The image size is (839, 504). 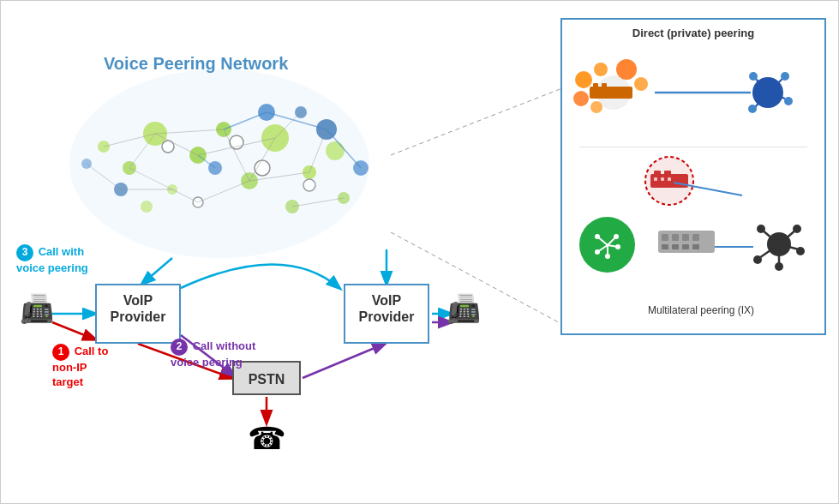 What do you see at coordinates (387, 309) in the screenshot?
I see `voip-provider-right-label: VoIPProvider` at bounding box center [387, 309].